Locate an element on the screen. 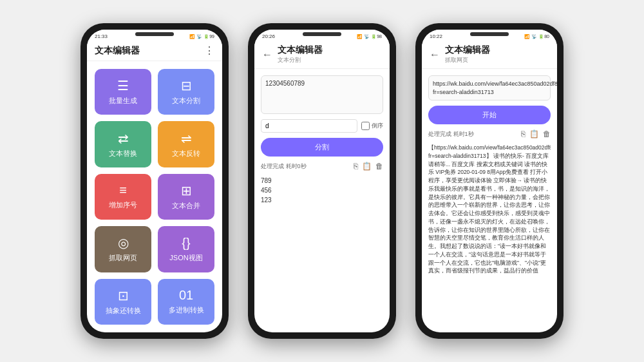 The image size is (644, 362). signal-icon-2: 📶 is located at coordinates (359, 37).